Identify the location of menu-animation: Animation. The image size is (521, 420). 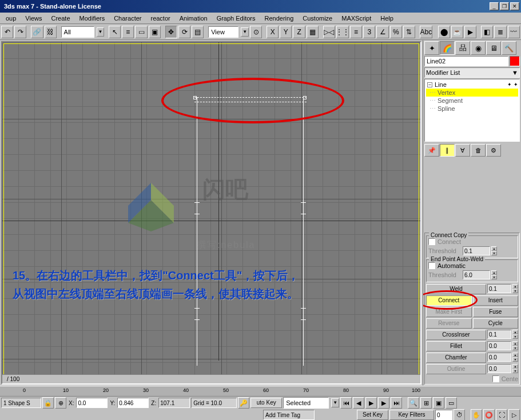
(193, 18).